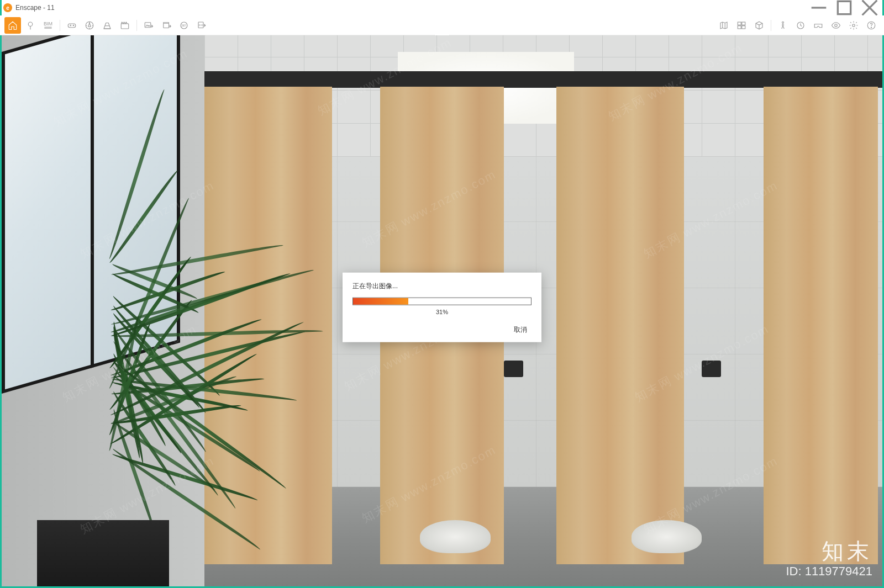 The image size is (884, 588). What do you see at coordinates (30, 25) in the screenshot?
I see `pin-icon` at bounding box center [30, 25].